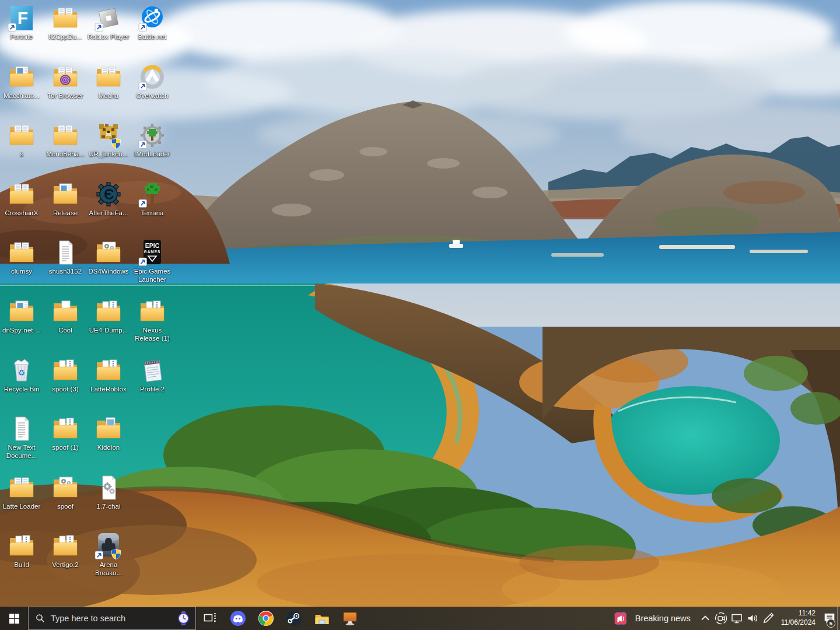 The image size is (840, 630). I want to click on start-button, so click(14, 618).